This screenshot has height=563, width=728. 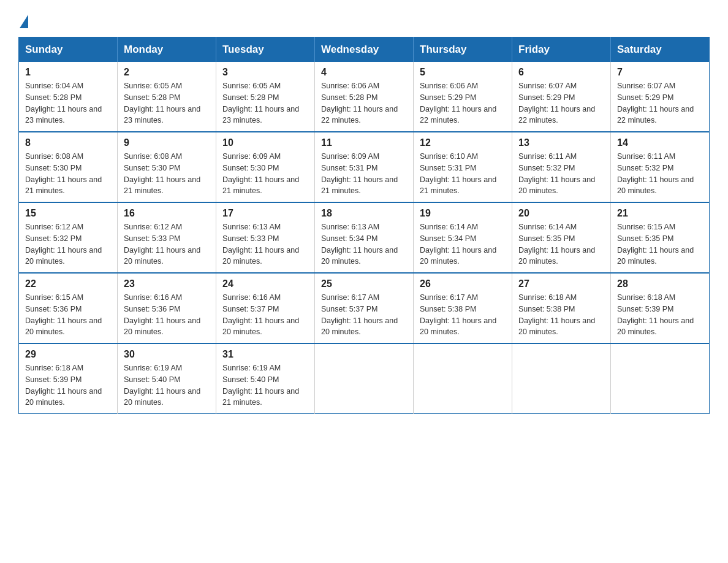 I want to click on day-info: Sunrise: 6:09 AM Sunset: 5:30 PM Dayligh…, so click(x=265, y=174).